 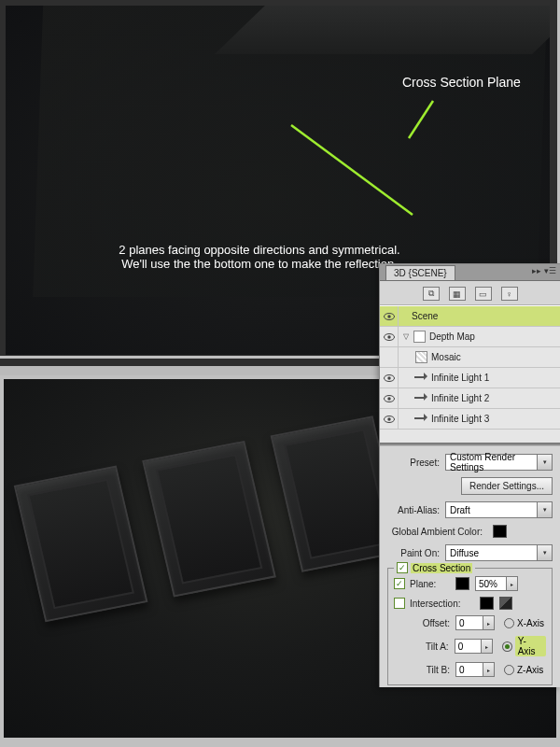 I want to click on render-settings-section: Preset: Custom Render Settings ▾ Render …, so click(x=470, y=567).